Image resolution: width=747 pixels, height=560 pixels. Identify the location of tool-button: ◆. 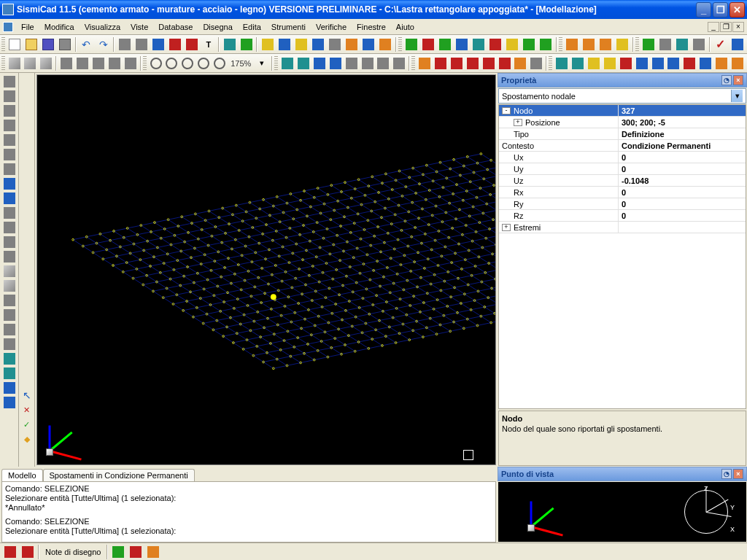
(27, 439).